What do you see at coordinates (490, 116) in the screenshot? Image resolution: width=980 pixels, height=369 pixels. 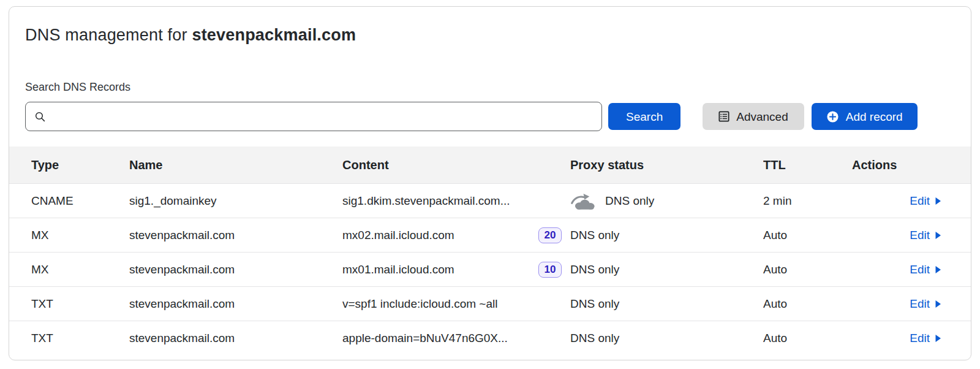 I see `search-toolbar: Search Advanced Add record` at bounding box center [490, 116].